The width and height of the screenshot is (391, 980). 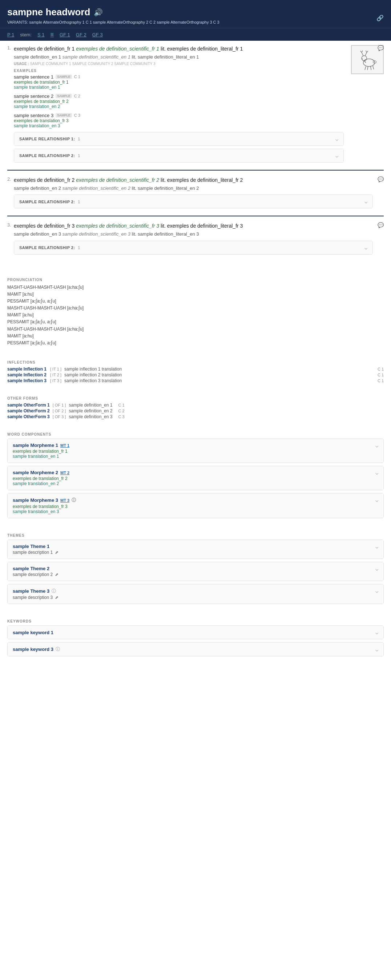 I want to click on sense-1-accordion-1: SAMPLE RELATIONSHIP 1: 1 ⌵, so click(x=179, y=139).